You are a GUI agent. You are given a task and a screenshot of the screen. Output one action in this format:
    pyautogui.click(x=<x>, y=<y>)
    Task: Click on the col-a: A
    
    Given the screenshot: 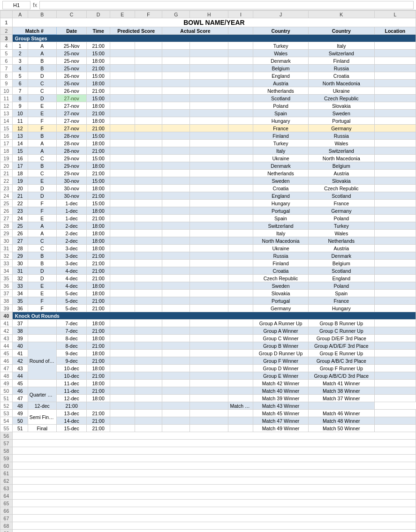 What is the action you would take?
    pyautogui.click(x=20, y=15)
    